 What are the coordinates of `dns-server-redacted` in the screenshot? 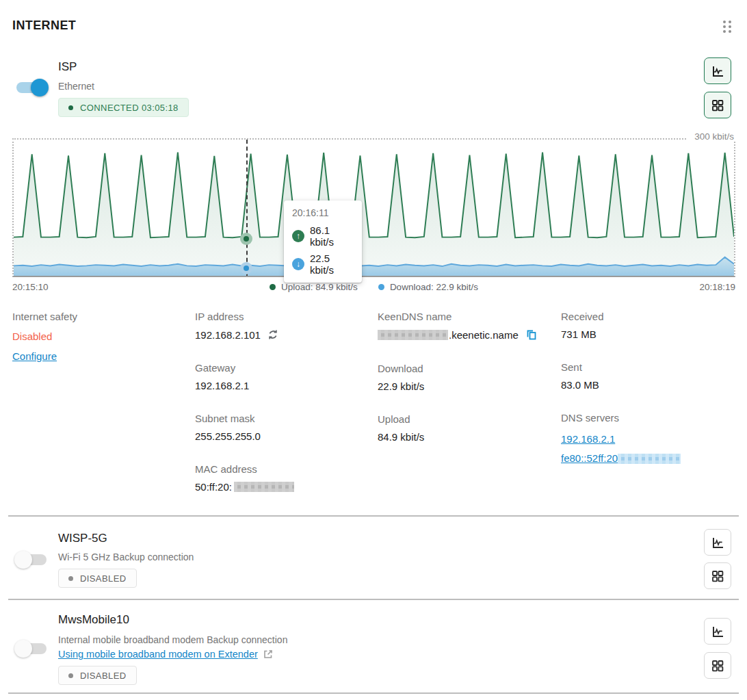 It's located at (649, 458).